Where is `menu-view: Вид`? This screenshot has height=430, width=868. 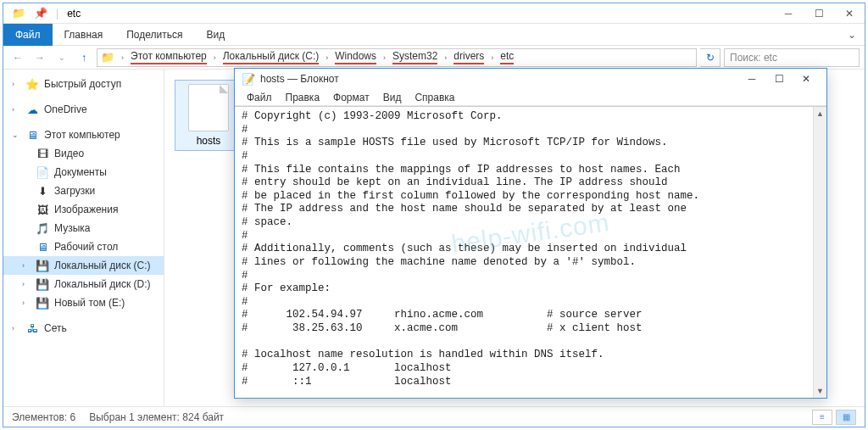 menu-view: Вид is located at coordinates (392, 98).